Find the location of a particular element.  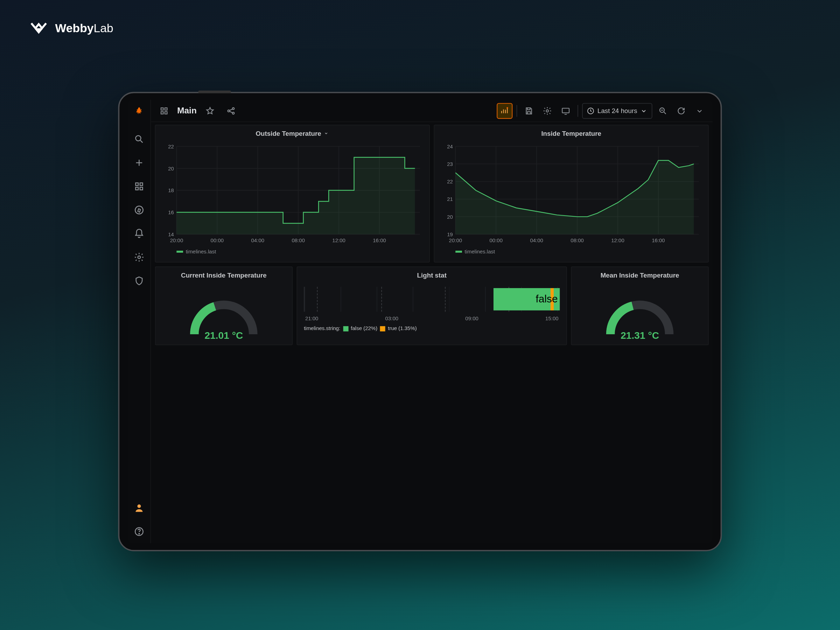

save-button is located at coordinates (529, 111).